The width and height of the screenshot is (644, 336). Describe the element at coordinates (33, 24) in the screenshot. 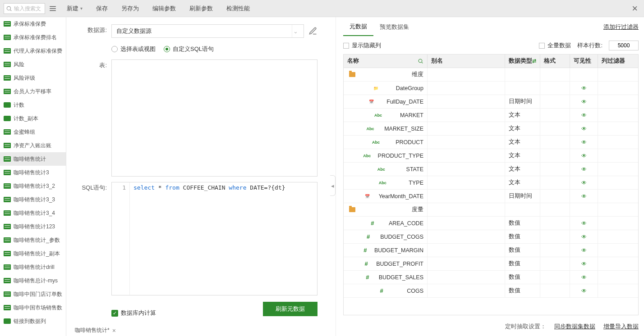

I see `sidebar-item: 承保标准保费` at that location.